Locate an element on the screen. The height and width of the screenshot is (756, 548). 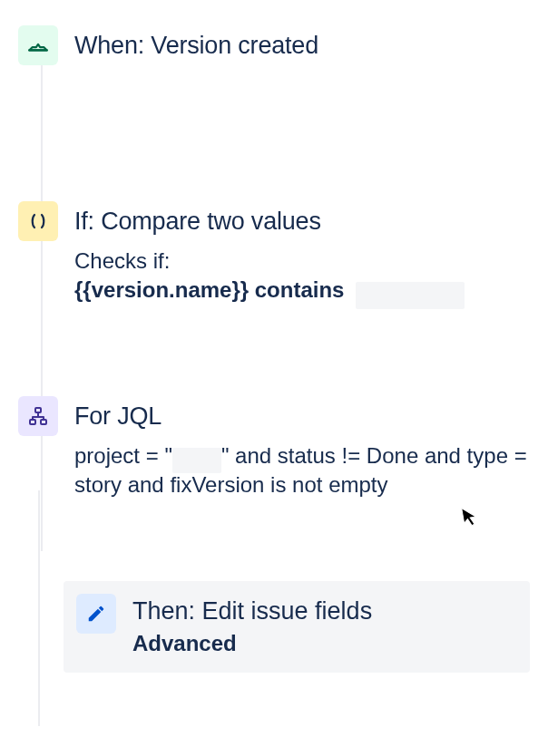
trigger-title: When: Version created is located at coordinates (302, 46).